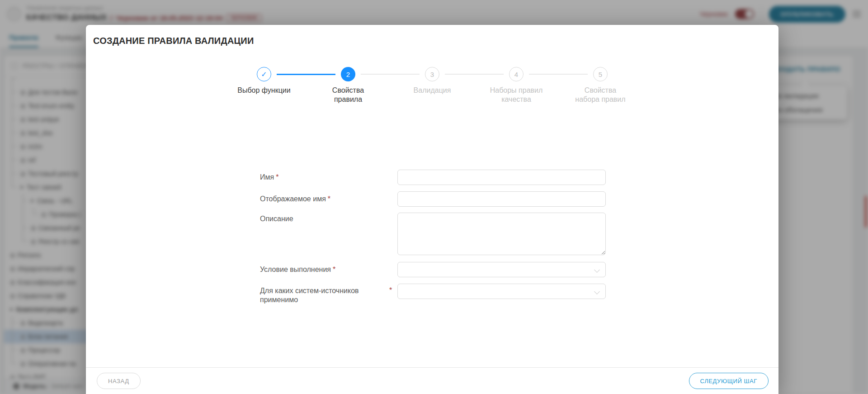 This screenshot has height=394, width=868. I want to click on step-number: 3, so click(432, 74).